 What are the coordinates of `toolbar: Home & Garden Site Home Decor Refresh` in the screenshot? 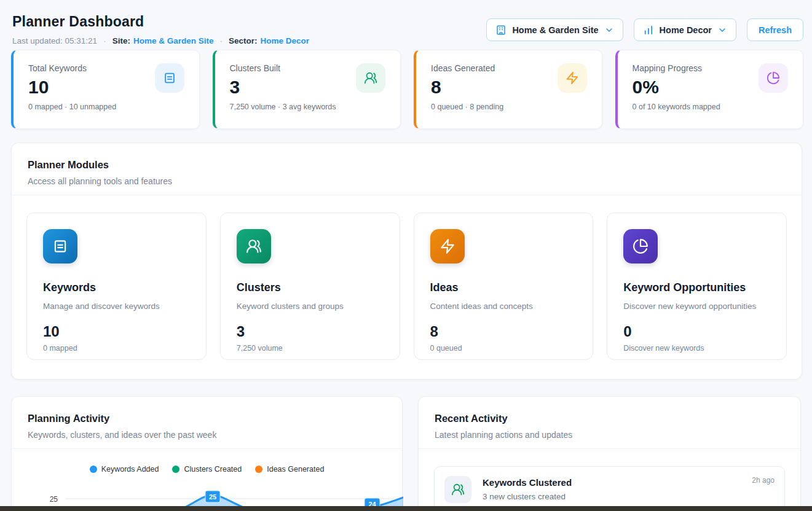 It's located at (645, 29).